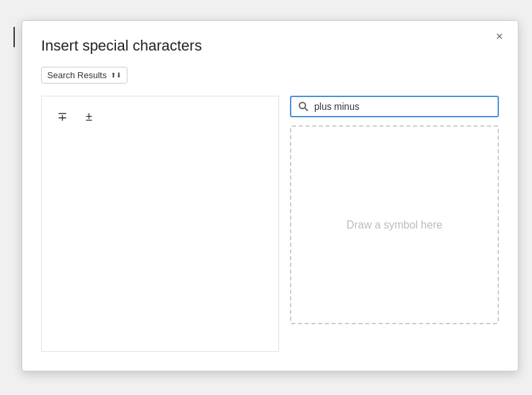 The image size is (532, 395). What do you see at coordinates (394, 107) in the screenshot?
I see `search-input-wrapper` at bounding box center [394, 107].